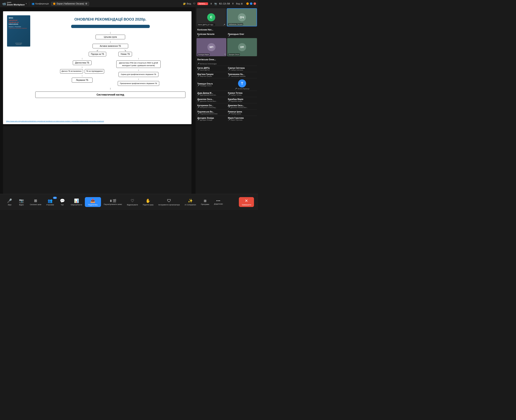  I want to click on video-button: 📷 Відео, so click(22, 202).